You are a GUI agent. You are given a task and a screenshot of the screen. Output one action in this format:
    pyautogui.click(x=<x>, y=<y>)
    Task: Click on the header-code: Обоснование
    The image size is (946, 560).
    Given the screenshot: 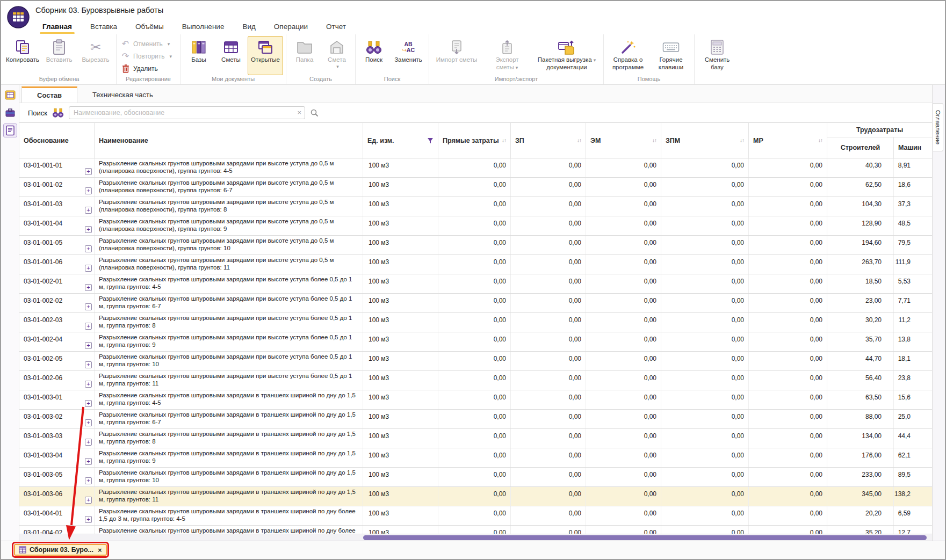 What is the action you would take?
    pyautogui.click(x=57, y=141)
    